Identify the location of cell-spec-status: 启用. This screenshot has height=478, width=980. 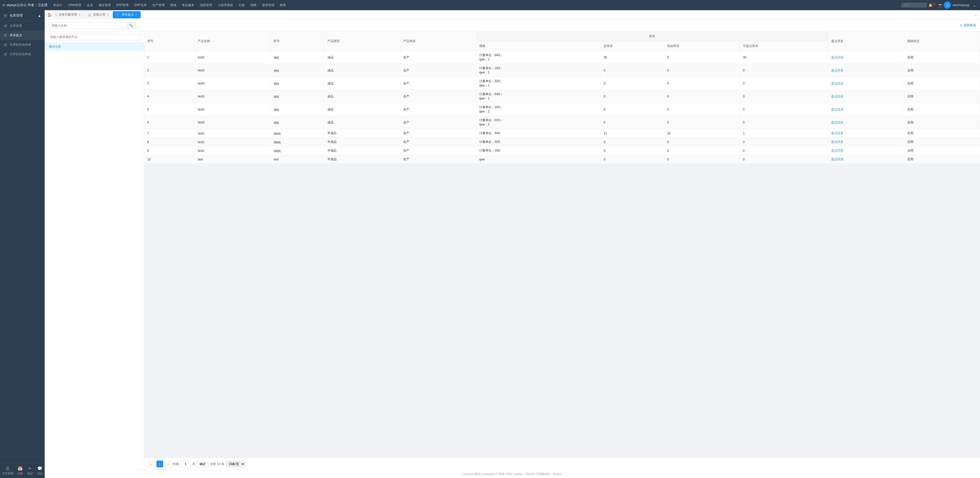
(942, 160).